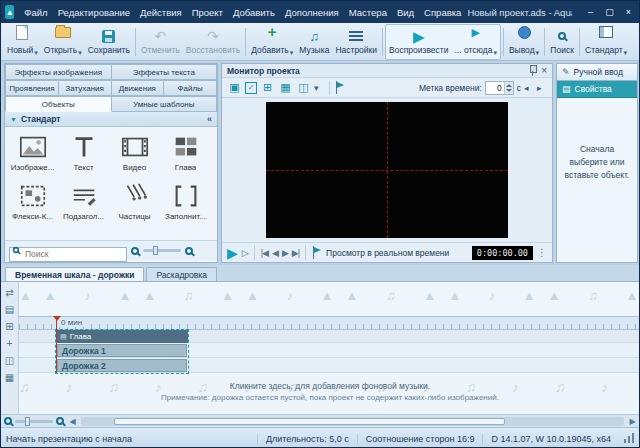 This screenshot has width=640, height=448. What do you see at coordinates (190, 88) in the screenshot?
I see `tab-files: Файлы` at bounding box center [190, 88].